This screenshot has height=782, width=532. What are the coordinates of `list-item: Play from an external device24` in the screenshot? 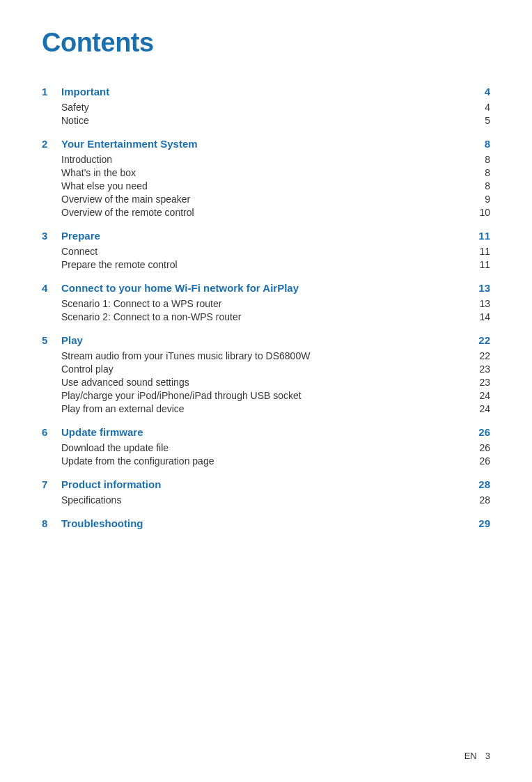 It's located at (266, 408).